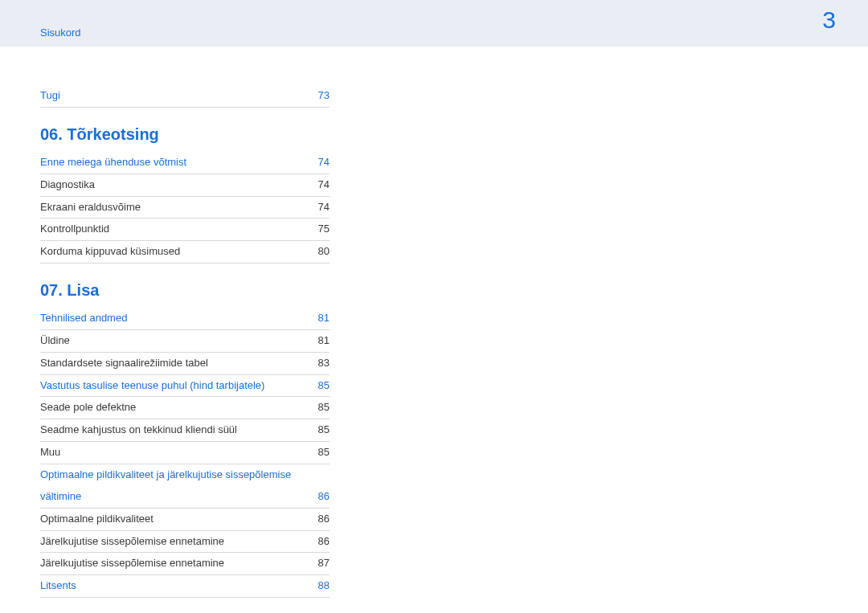  Describe the element at coordinates (318, 586) in the screenshot. I see `toc-row-page: 88` at that location.